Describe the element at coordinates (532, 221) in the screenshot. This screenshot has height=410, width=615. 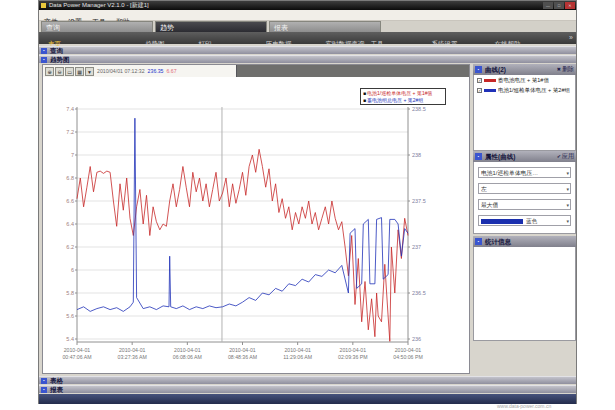
I see `property-value: 蓝色` at that location.